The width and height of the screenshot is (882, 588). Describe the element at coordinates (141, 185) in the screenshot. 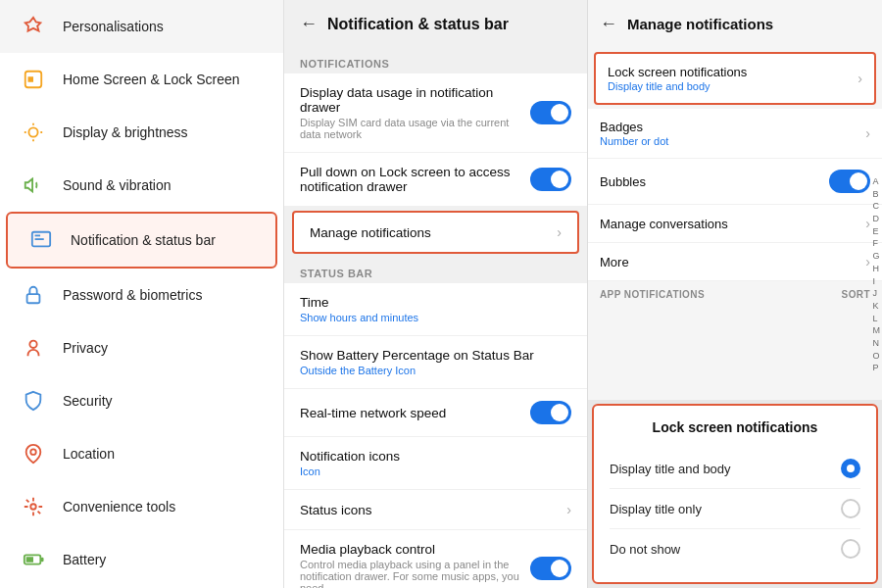

I see `sidebar-item-sound: Sound & vibration` at that location.